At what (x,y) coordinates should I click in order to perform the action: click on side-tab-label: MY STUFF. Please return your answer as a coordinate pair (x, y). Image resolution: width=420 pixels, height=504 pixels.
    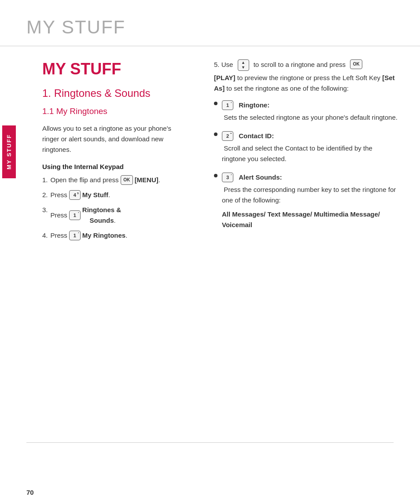
    Looking at the image, I should click on (9, 152).